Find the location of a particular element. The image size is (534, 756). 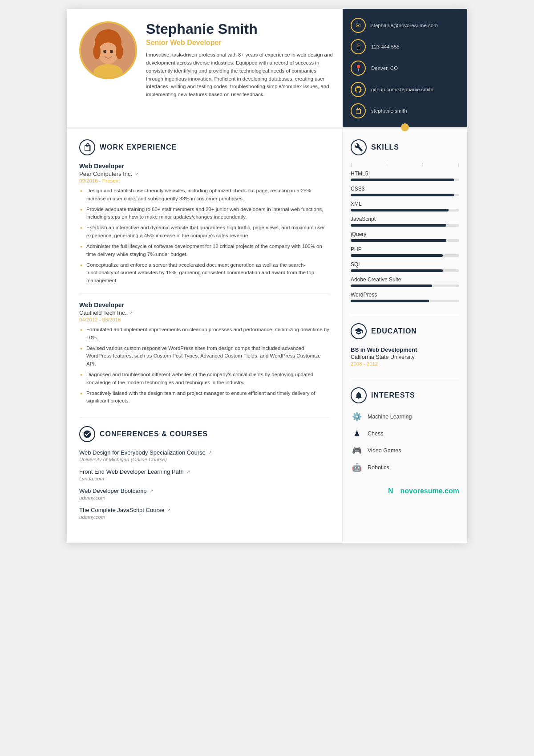

interest-robotics: 🤖 Robotics is located at coordinates (405, 467).